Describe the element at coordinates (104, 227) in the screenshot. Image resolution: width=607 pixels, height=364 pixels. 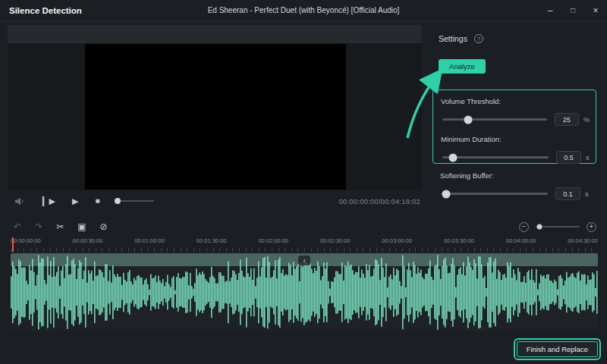
I see `mute-icon: ⊘` at that location.